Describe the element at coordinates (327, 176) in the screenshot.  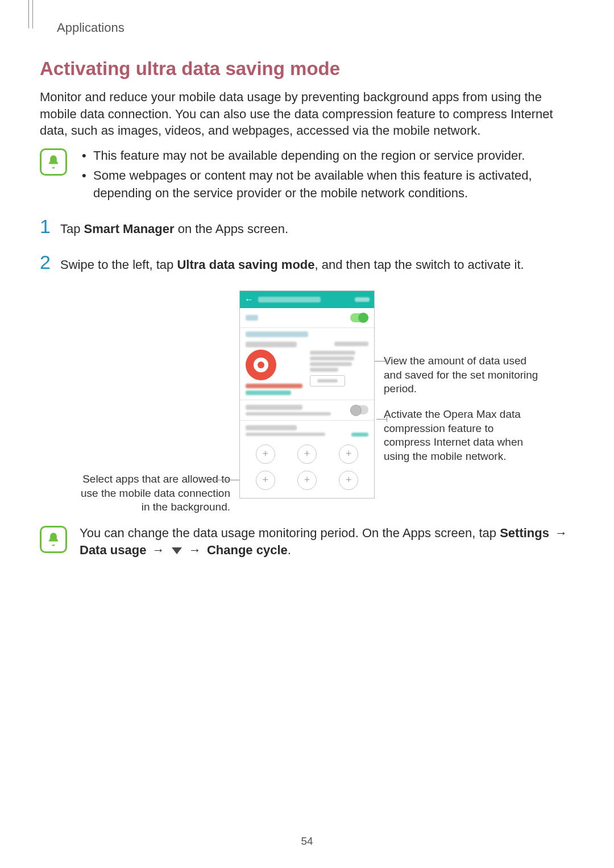
I see `note-list: This feature may not be available depend…` at that location.